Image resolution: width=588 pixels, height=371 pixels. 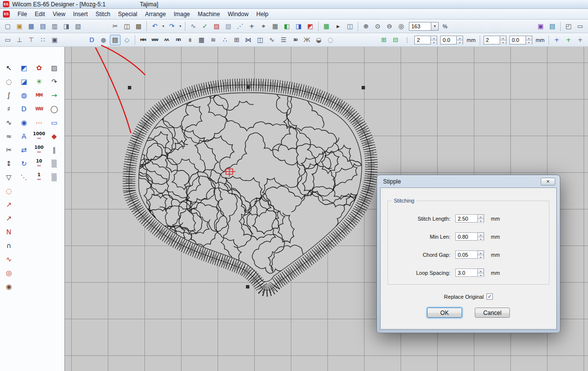 What do you see at coordinates (423, 40) in the screenshot?
I see `rows-count-input` at bounding box center [423, 40].